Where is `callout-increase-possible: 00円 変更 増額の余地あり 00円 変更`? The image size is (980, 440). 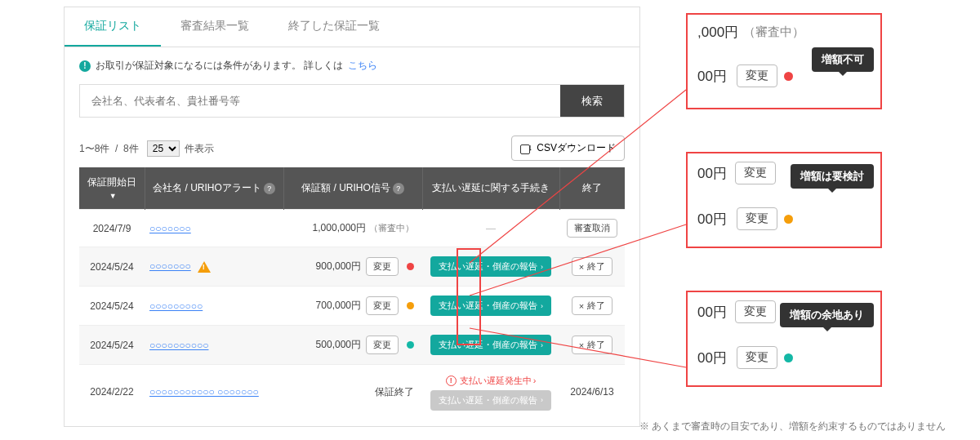 callout-increase-possible: 00円 変更 増額の余地あり 00円 変更 is located at coordinates (784, 339).